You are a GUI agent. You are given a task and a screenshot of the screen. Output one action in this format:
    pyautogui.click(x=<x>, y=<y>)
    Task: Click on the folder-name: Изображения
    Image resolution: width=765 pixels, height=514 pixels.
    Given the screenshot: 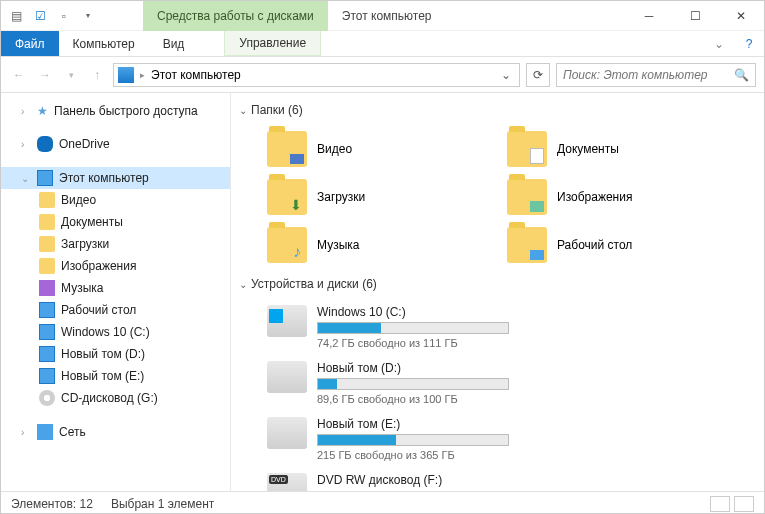 What is the action you would take?
    pyautogui.click(x=594, y=197)
    